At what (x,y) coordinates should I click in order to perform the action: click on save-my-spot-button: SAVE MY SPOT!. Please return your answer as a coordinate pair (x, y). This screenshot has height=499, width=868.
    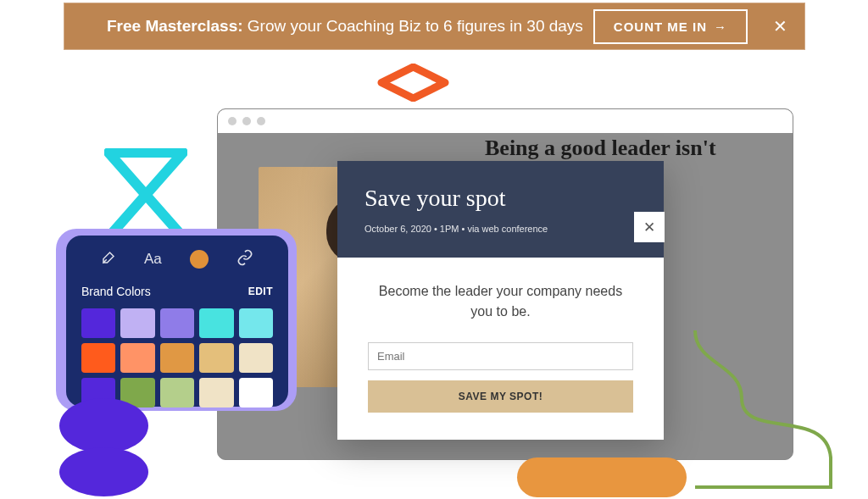
    Looking at the image, I should click on (500, 396).